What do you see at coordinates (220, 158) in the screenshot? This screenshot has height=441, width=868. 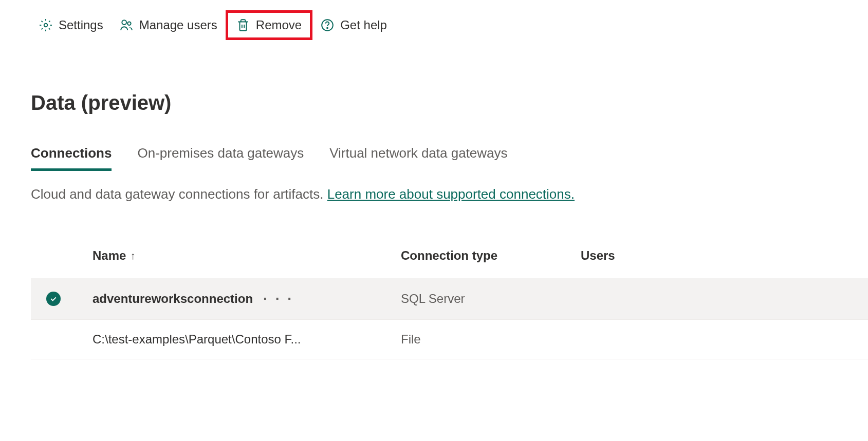 I see `tab-on-premises: On-premises data gateways` at bounding box center [220, 158].